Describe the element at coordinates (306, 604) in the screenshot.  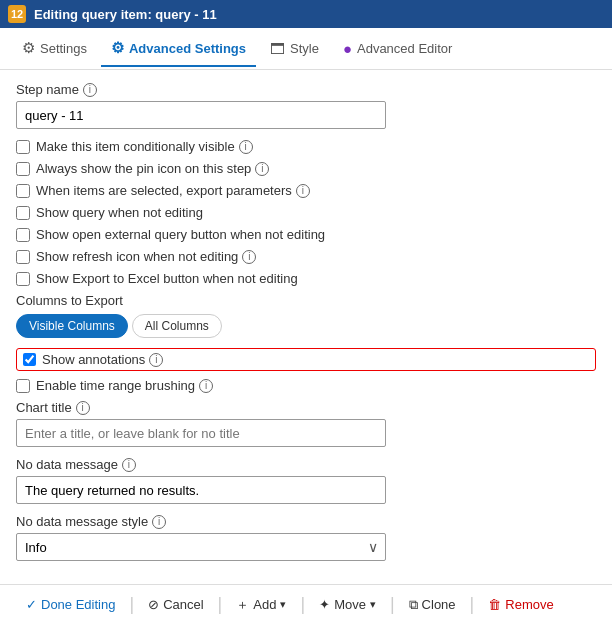
I see `action-bar: ✓ Done Editing | ⊘ Cancel | ＋ Add ▾ | ✦ …` at that location.